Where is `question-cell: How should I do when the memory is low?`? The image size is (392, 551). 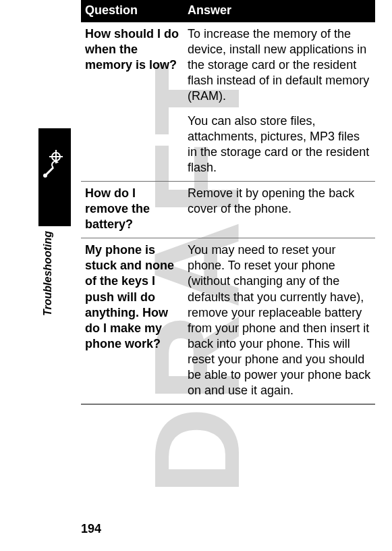
question-cell: How should I do when the memory is low? is located at coordinates (132, 102).